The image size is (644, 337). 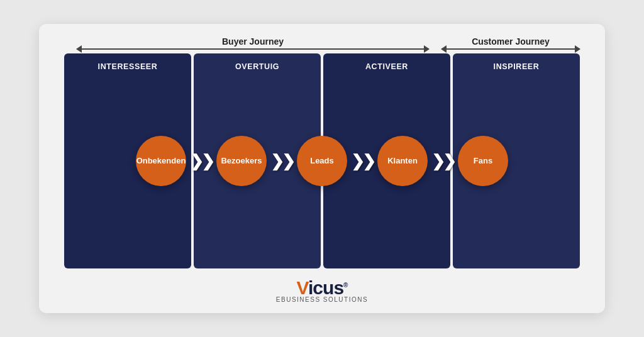 What do you see at coordinates (516, 65) in the screenshot?
I see `col-header-inspireer: INSPIREER` at bounding box center [516, 65].